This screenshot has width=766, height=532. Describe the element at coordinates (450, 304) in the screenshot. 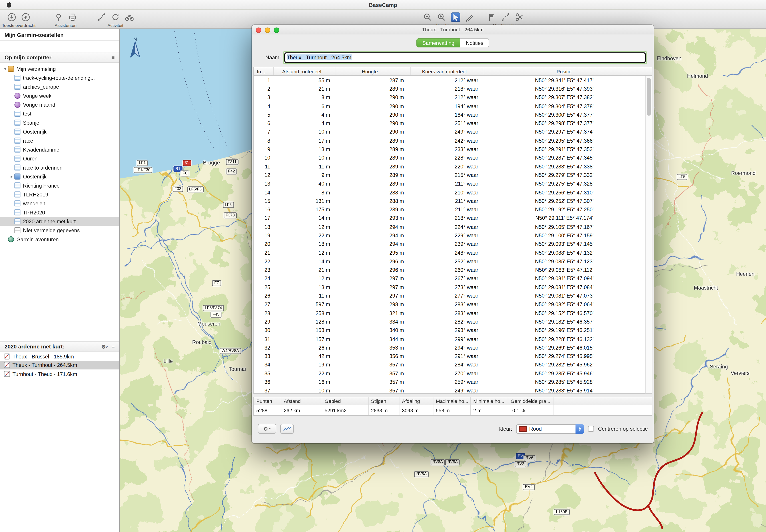

I see `table-row: 27597 m298 m283° waarN50° 29.082' E5° 47…` at that location.